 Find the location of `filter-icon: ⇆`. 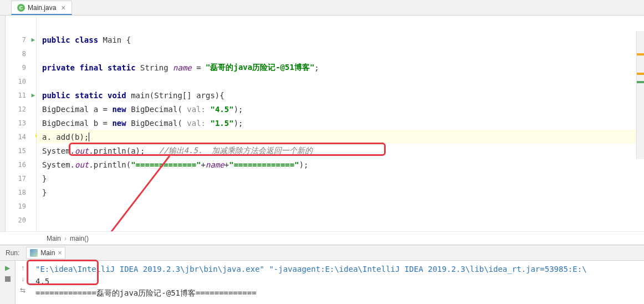

filter-icon: ⇆ is located at coordinates (23, 290).